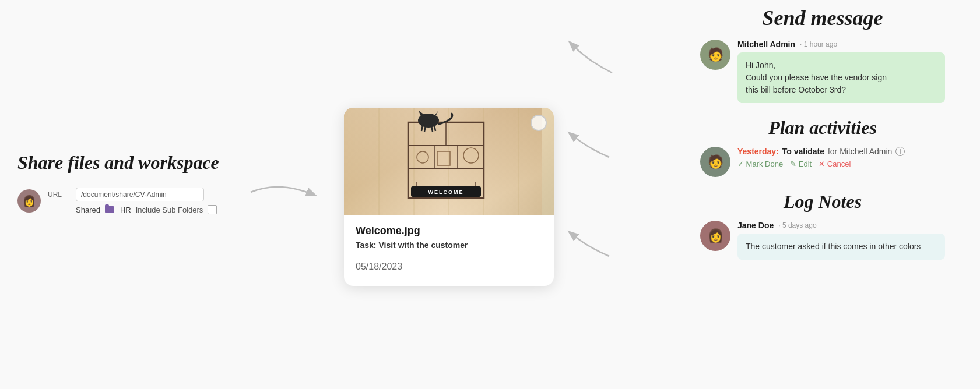  Describe the element at coordinates (715, 162) in the screenshot. I see `activity-avatar-icon: 🧑` at that location.